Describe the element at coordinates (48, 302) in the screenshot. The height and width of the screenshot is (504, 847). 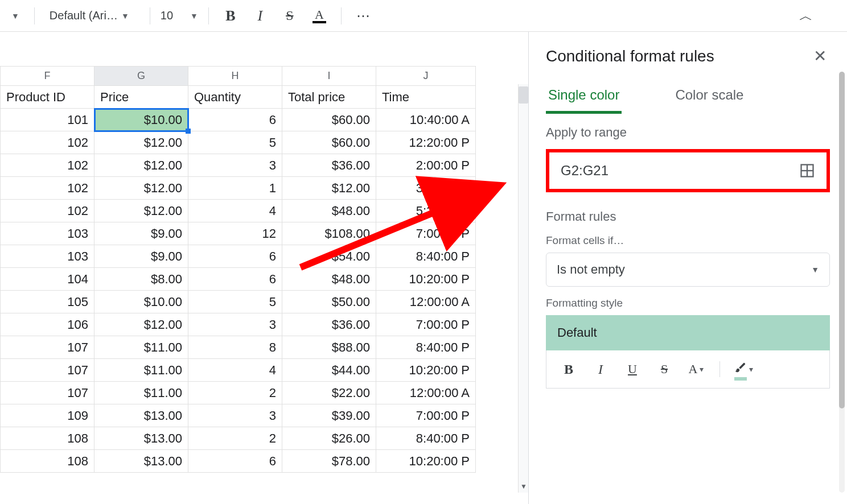
I see `cell: 105` at that location.